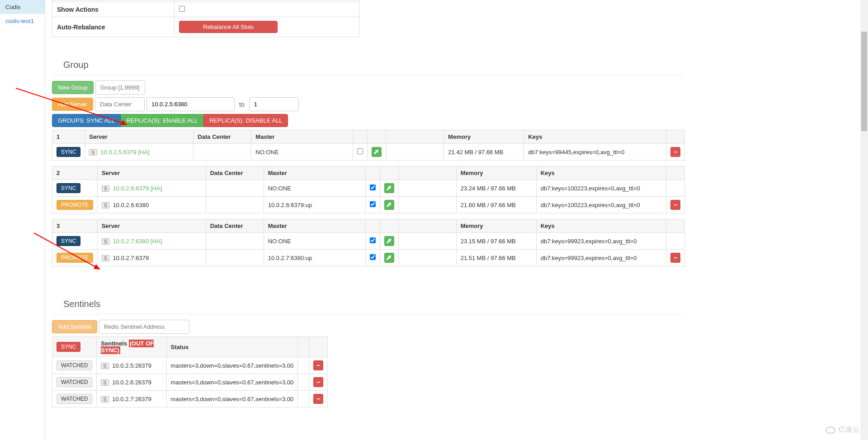  What do you see at coordinates (368, 304) in the screenshot?
I see `sentinels-section-title: Sentinels` at bounding box center [368, 304].